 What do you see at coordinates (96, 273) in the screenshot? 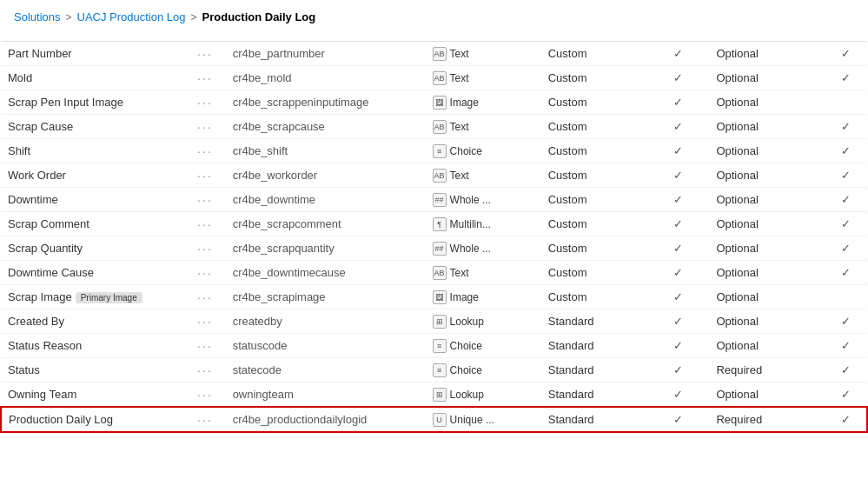
I see `field-name: Downtime Cause` at bounding box center [96, 273].